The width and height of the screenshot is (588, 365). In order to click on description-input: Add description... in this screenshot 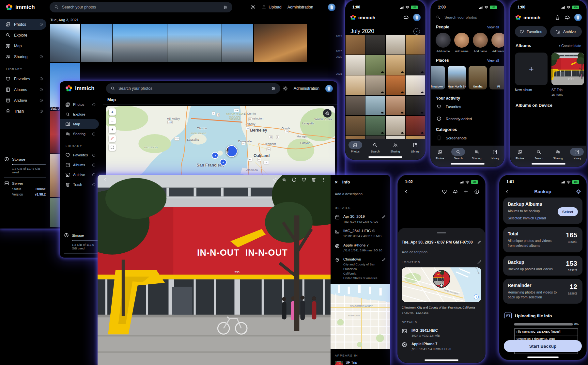, I will do `click(441, 252)`.